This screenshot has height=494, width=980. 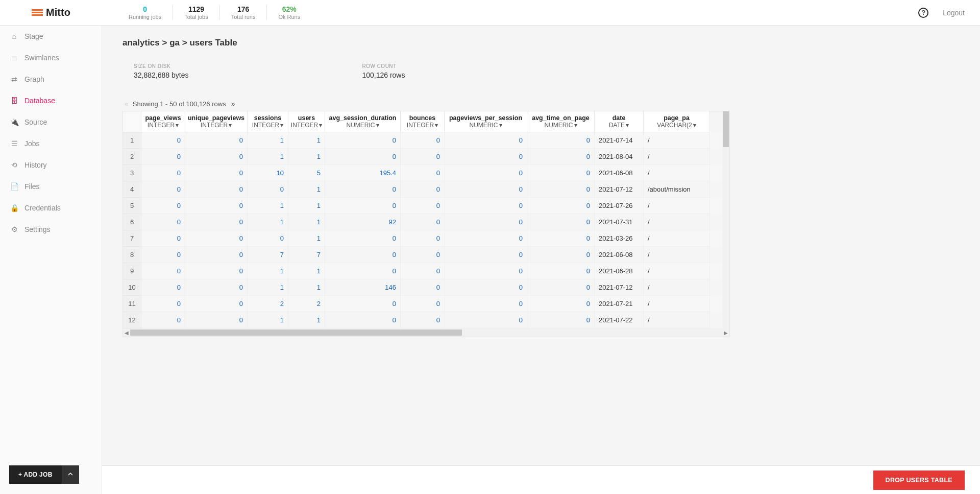 I want to click on table-row: 2001100002021-08-04/, so click(x=426, y=157).